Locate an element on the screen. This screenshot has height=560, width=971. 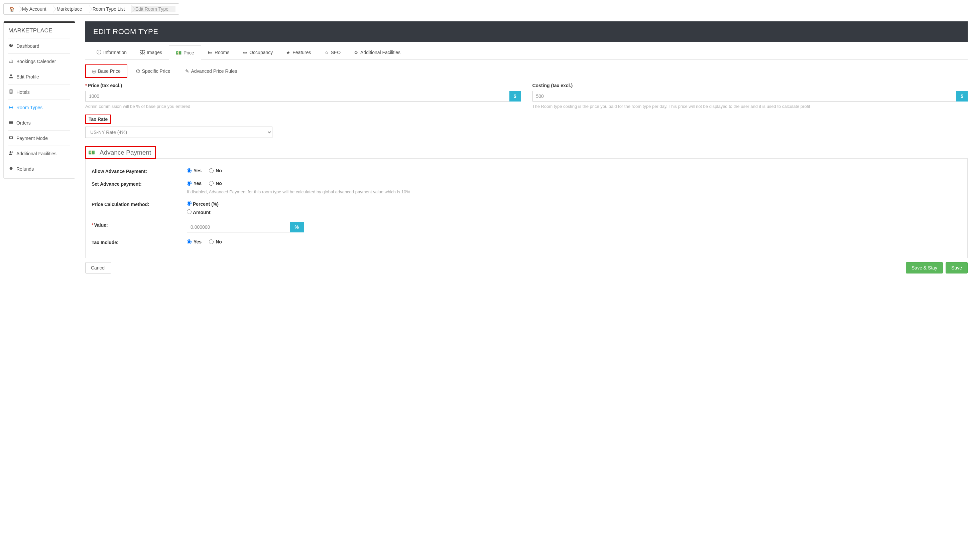
breadcrumb-room-type-list: Room Type List is located at coordinates (111, 9).